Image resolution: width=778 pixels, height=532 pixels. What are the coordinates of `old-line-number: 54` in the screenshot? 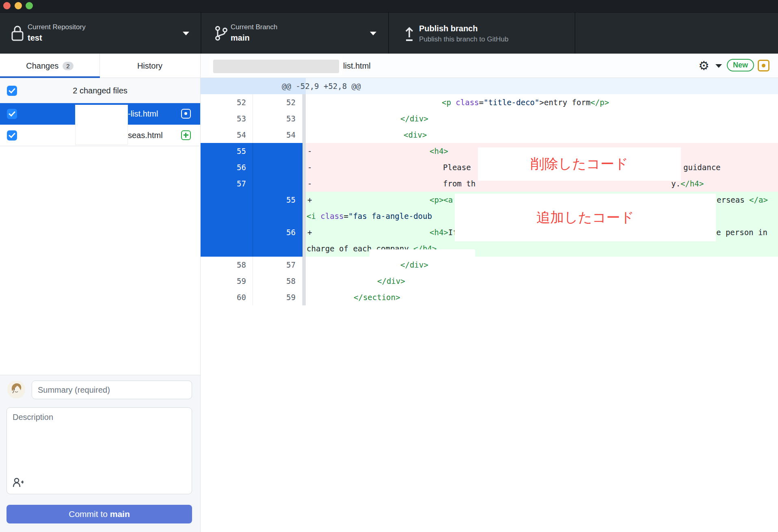 It's located at (227, 135).